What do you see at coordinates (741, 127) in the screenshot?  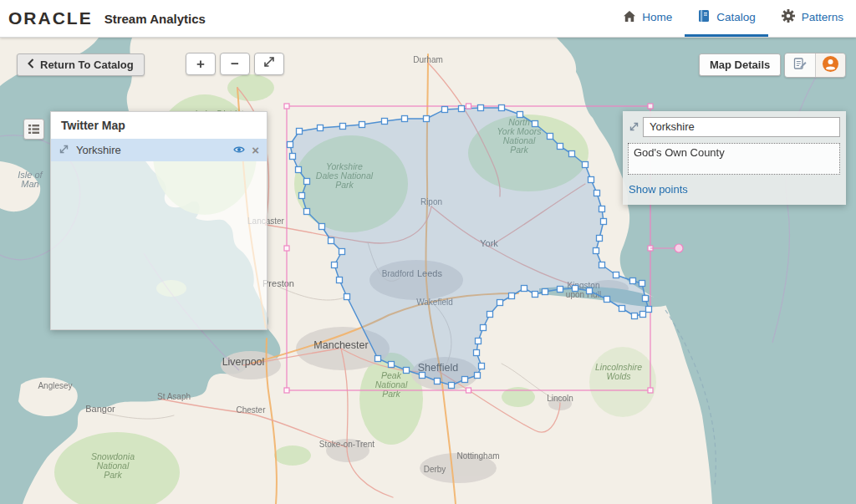 I see `shape-name-input: Yorkshire` at bounding box center [741, 127].